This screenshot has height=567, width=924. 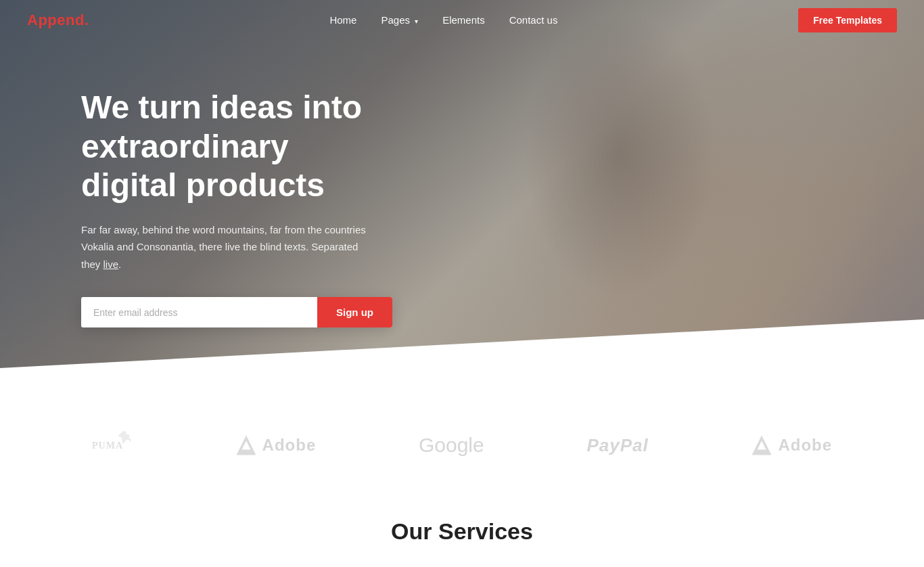 I want to click on paypal-logo: PayPal, so click(x=617, y=445).